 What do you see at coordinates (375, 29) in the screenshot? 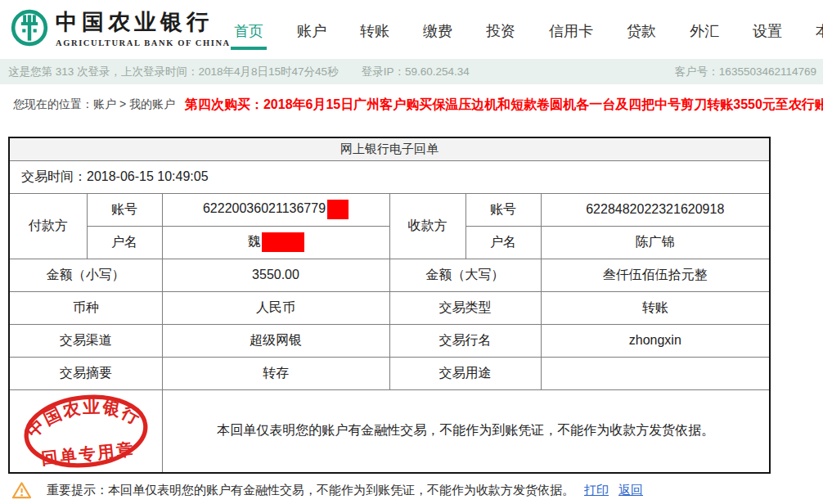
I see `nav-item-transfer: 转账` at bounding box center [375, 29].